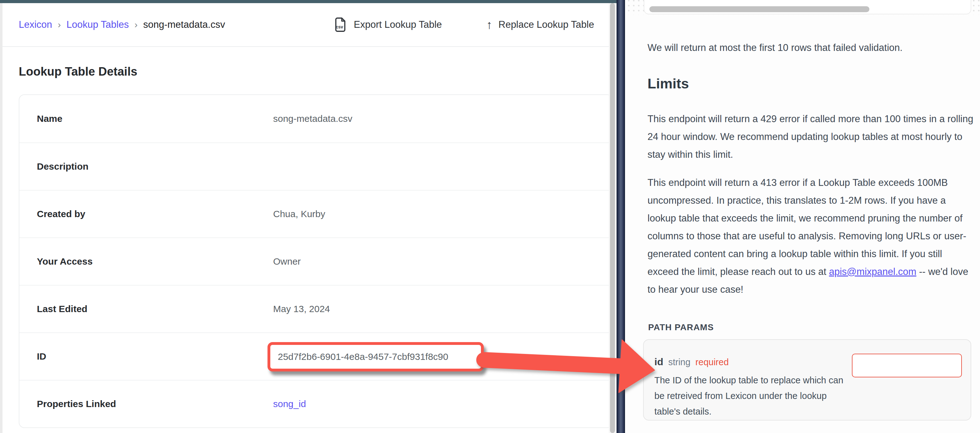 This screenshot has height=433, width=980. I want to click on docs-horizontal-scrollbar-thumb, so click(759, 9).